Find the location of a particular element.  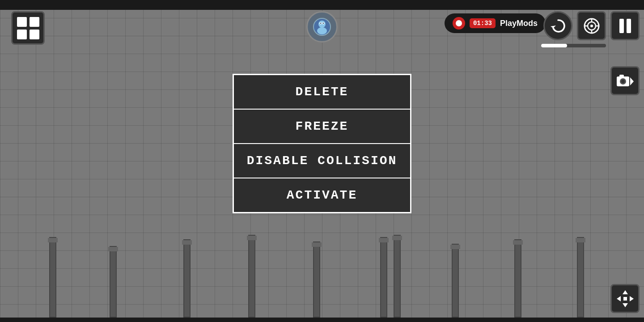

camera-icon is located at coordinates (625, 81).